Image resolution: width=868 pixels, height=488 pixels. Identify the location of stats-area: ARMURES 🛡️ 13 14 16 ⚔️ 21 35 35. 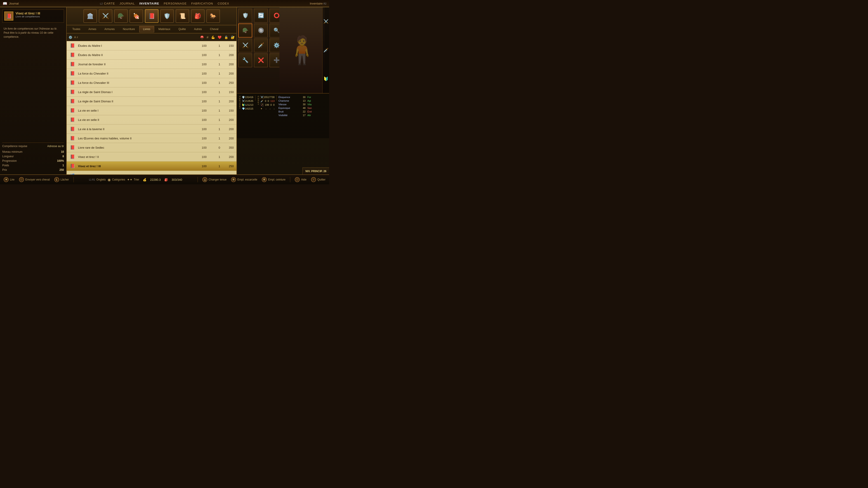
(283, 116).